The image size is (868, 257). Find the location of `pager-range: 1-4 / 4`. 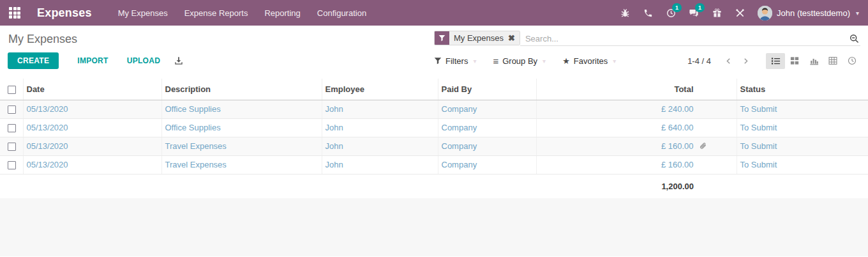

pager-range: 1-4 / 4 is located at coordinates (700, 61).